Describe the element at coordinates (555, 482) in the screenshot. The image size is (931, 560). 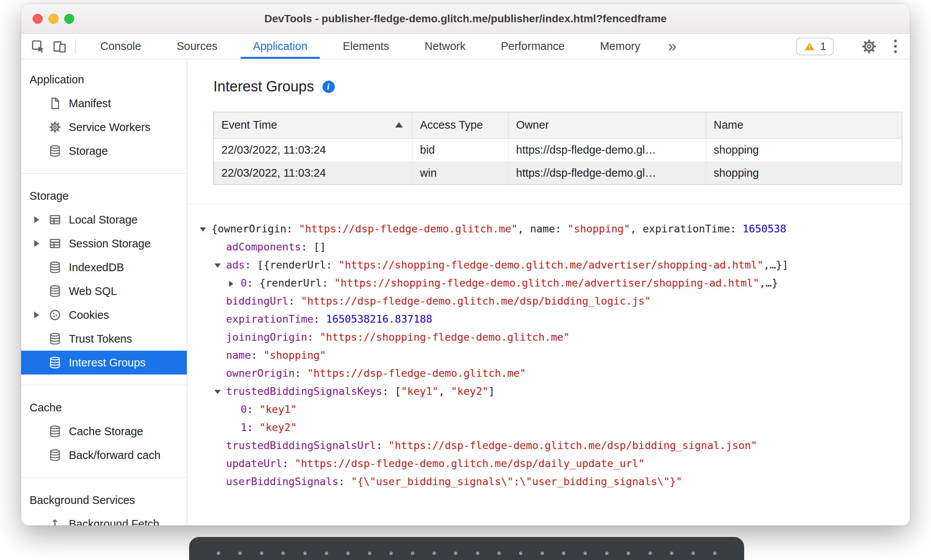
I see `tree-line: userBiddingSignals: "{\"user_bidding_sig…` at that location.